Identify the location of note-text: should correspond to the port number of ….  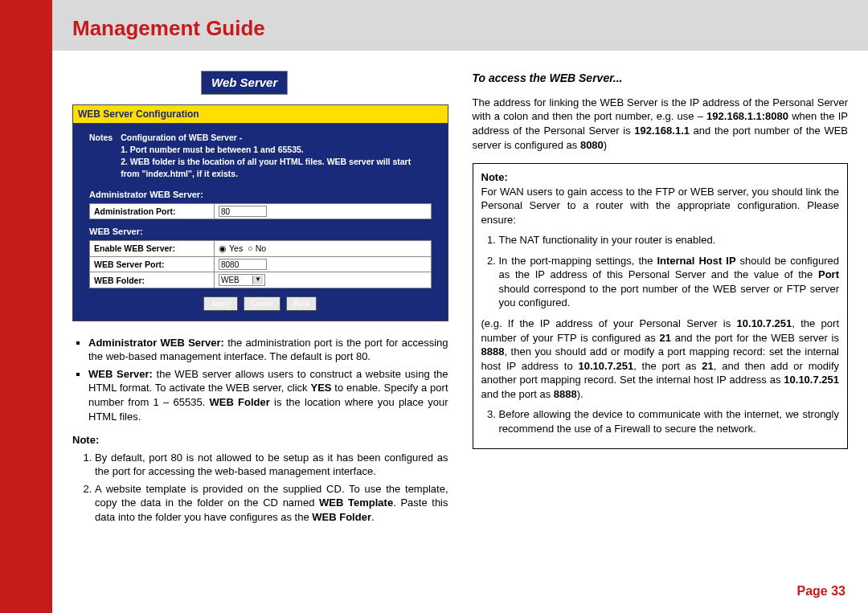
(669, 296).